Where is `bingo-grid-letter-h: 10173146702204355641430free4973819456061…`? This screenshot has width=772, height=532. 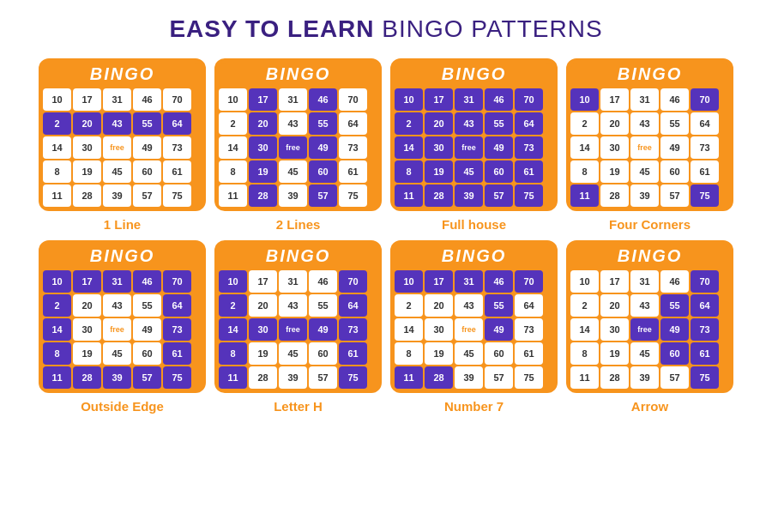
bingo-grid-letter-h: 10173146702204355641430free4973819456061… is located at coordinates (299, 329).